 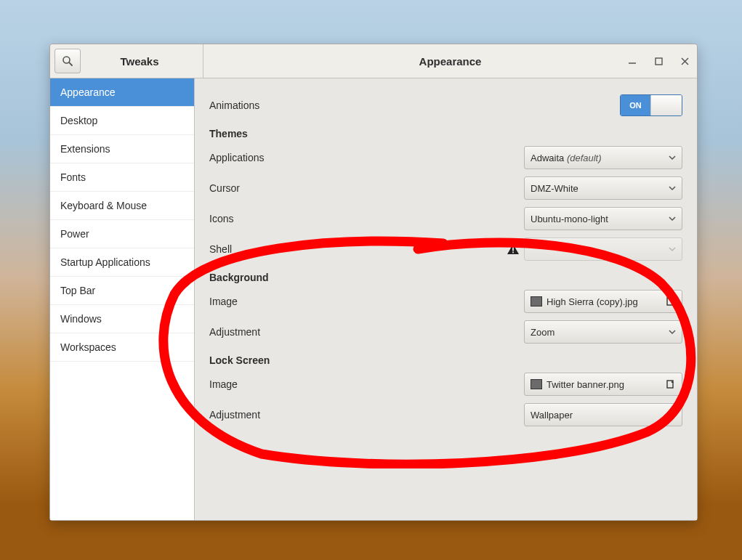 What do you see at coordinates (122, 177) in the screenshot?
I see `sidebar-item-fonts: Fonts` at bounding box center [122, 177].